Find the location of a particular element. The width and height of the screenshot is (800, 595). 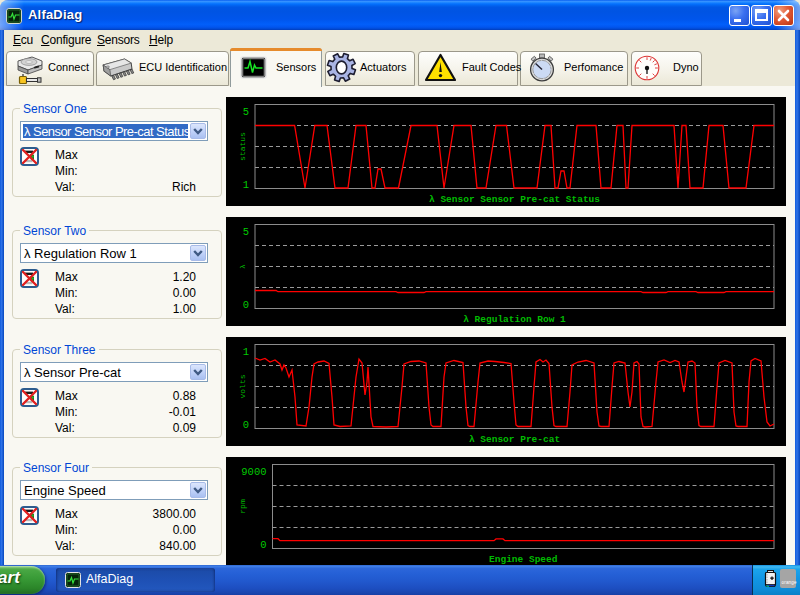

svg-text: λ Regulation Row 1 is located at coordinates (514, 320).